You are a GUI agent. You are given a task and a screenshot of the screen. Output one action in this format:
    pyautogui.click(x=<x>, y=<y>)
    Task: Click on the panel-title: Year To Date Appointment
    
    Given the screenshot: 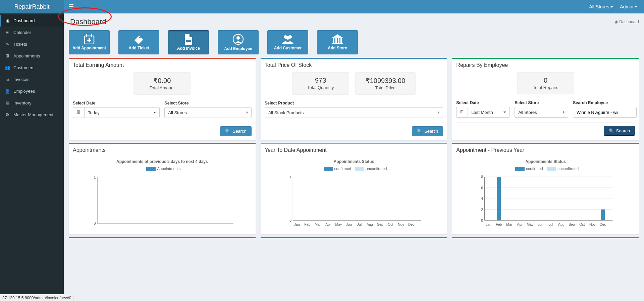 What is the action you would take?
    pyautogui.click(x=354, y=150)
    